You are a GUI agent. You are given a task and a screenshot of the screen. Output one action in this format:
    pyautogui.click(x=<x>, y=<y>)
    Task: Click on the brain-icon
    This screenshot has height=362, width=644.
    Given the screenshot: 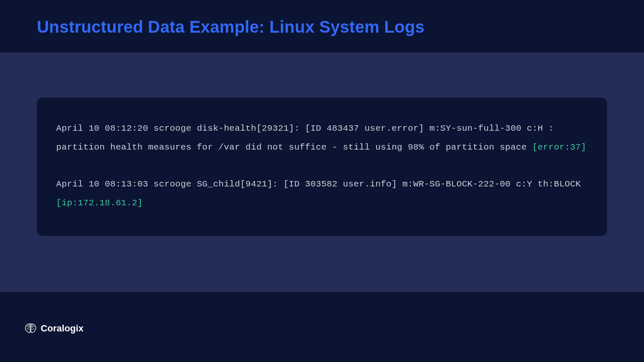 What is the action you would take?
    pyautogui.click(x=31, y=328)
    